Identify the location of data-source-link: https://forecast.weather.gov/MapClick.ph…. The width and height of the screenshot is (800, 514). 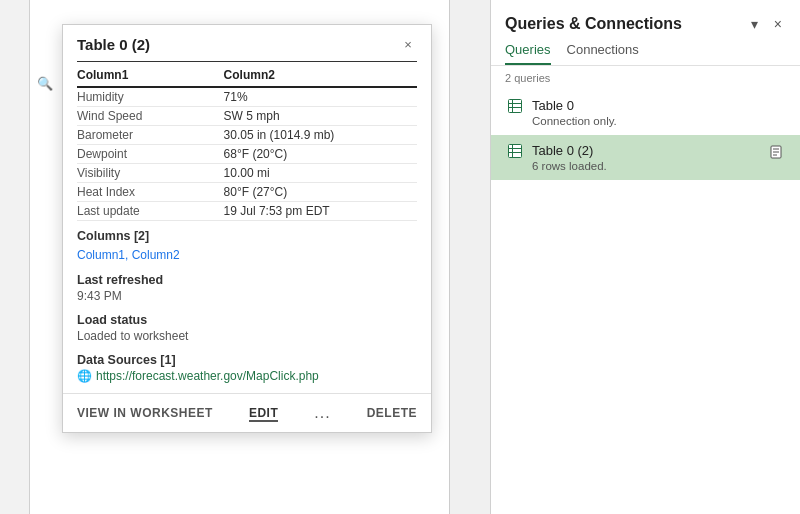
(208, 376).